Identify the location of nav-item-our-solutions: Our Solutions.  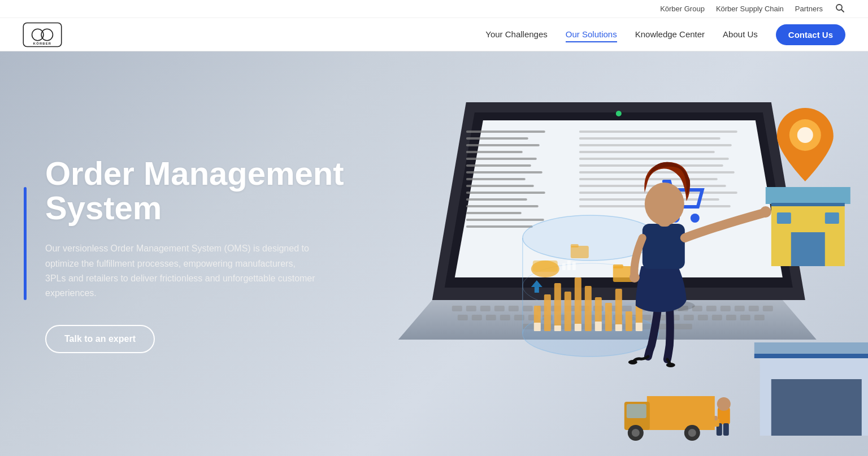
(591, 34).